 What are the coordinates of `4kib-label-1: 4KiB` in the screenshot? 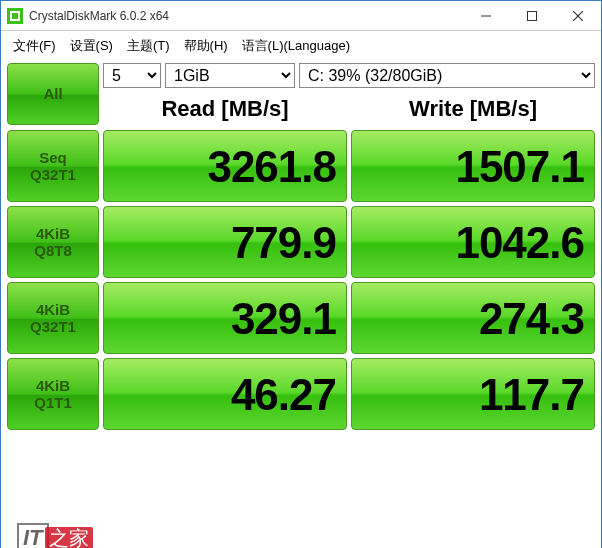 It's located at (53, 234).